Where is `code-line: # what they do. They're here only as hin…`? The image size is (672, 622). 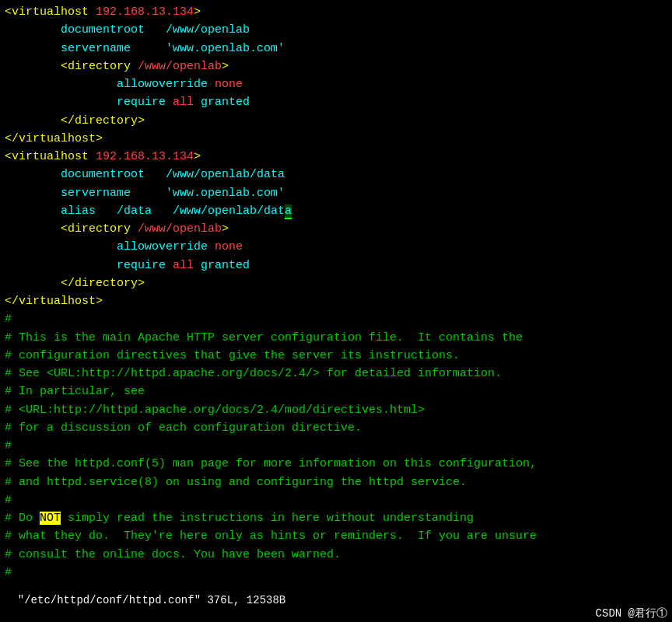 code-line: # what they do. They're here only as hin… is located at coordinates (336, 536).